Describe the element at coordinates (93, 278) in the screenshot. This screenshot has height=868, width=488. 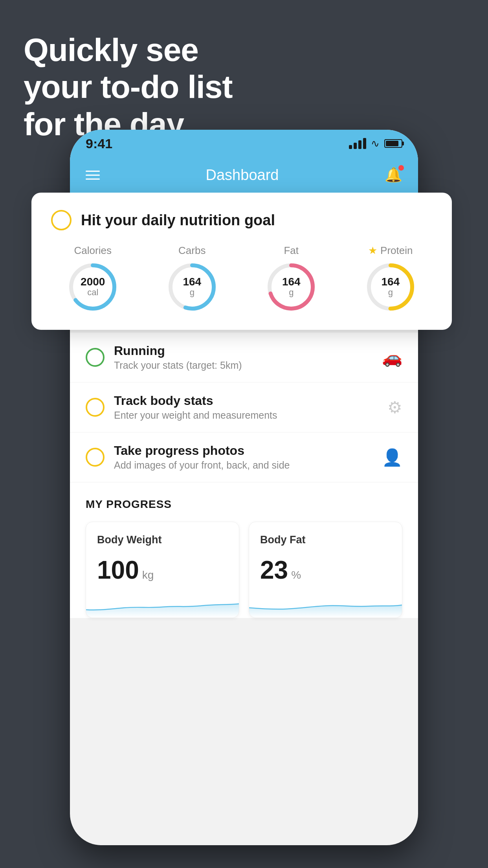
I see `nutrition-item-calories: Calories 2000 cal` at that location.